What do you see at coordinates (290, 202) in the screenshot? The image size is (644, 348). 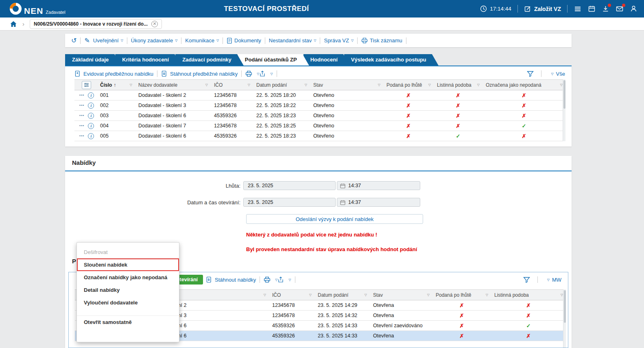 I see `oteviranni-date-input: 23. 5. 2025` at bounding box center [290, 202].